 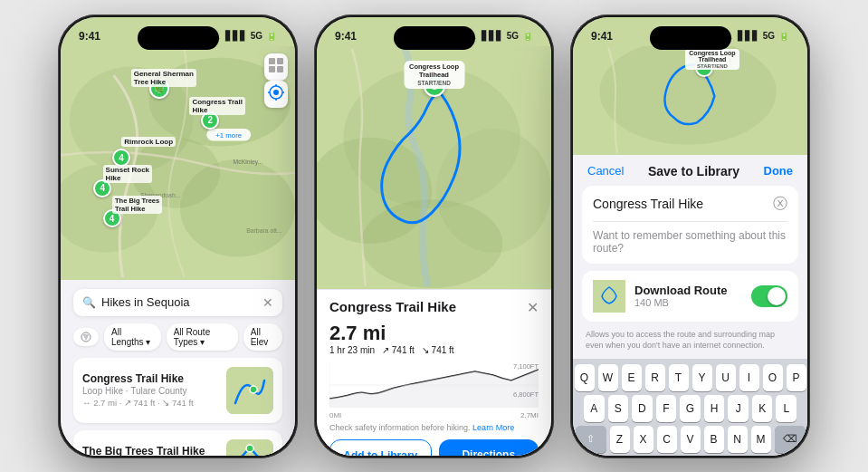 I want to click on network-1: 5G, so click(x=257, y=36).